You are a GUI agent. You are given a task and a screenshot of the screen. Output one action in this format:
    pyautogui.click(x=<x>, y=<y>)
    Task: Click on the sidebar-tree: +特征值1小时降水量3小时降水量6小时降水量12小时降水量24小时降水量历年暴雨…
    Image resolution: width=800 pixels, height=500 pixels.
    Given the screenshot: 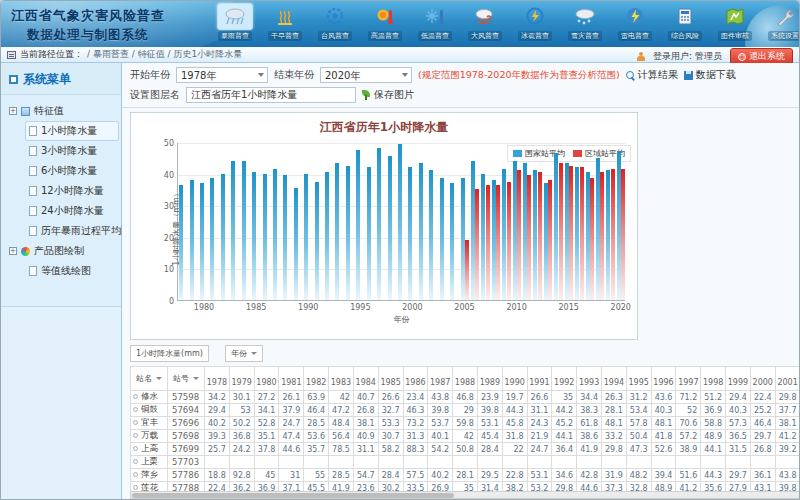 What is the action you would take?
    pyautogui.click(x=61, y=201)
    